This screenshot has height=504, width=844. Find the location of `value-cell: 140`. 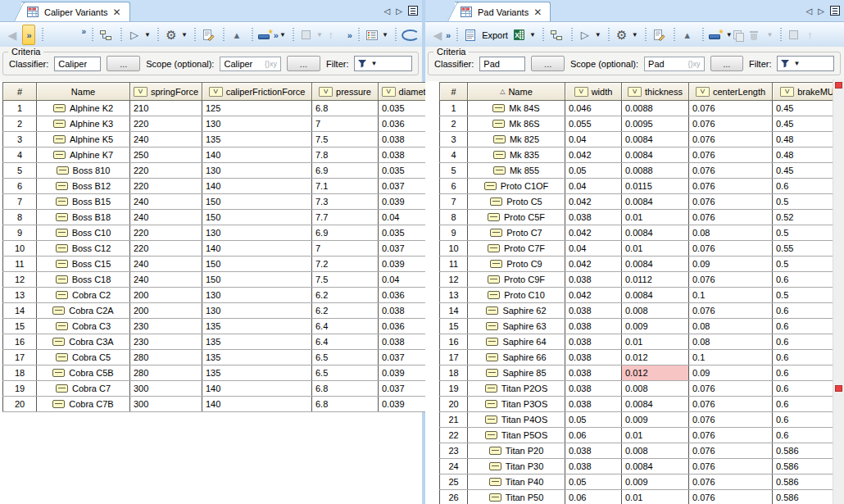

value-cell: 140 is located at coordinates (257, 388).